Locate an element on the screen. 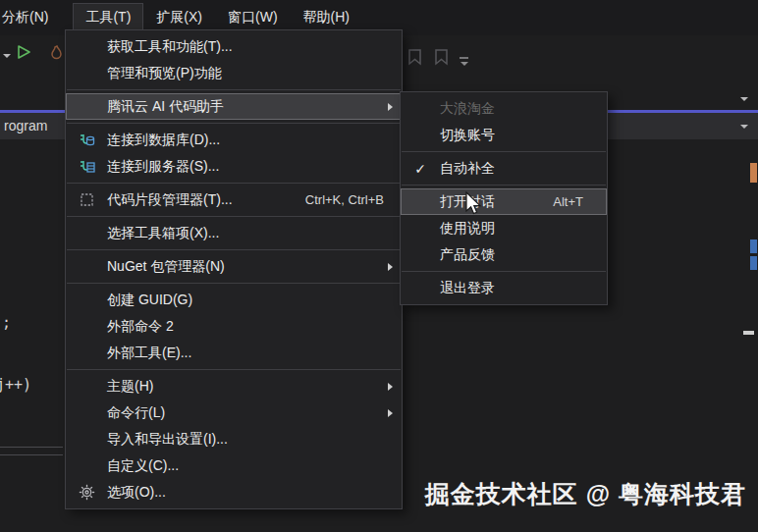 This screenshot has width=758, height=532. menu-item-create-guid: 创建 GUID(G) is located at coordinates (234, 300).